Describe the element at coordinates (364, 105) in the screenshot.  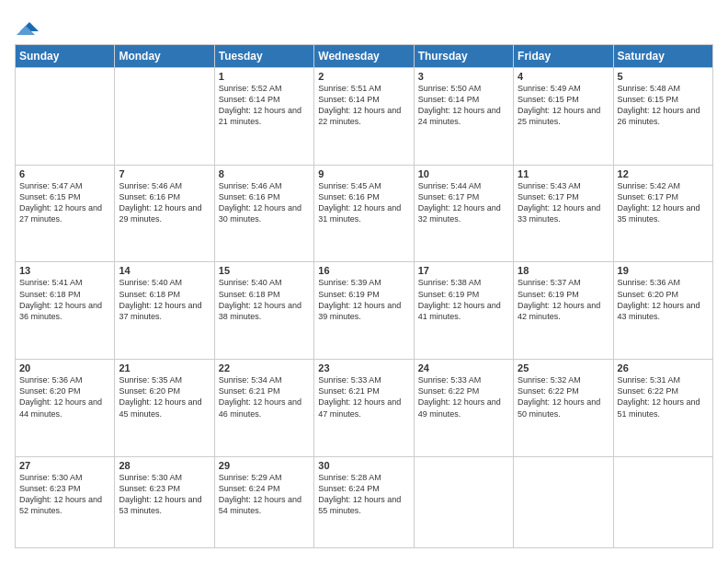
I see `day-info: Sunrise: 5:51 AM Sunset: 6:14 PM Dayligh…` at that location.